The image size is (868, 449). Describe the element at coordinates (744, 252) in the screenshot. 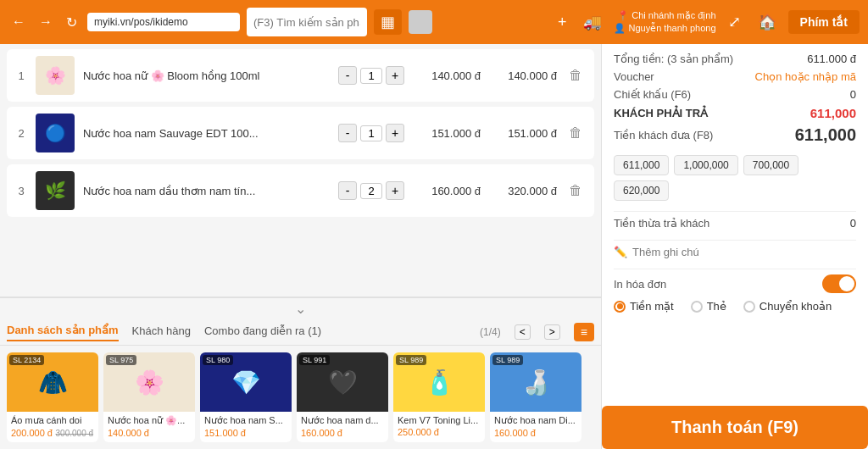

I see `note-input` at that location.